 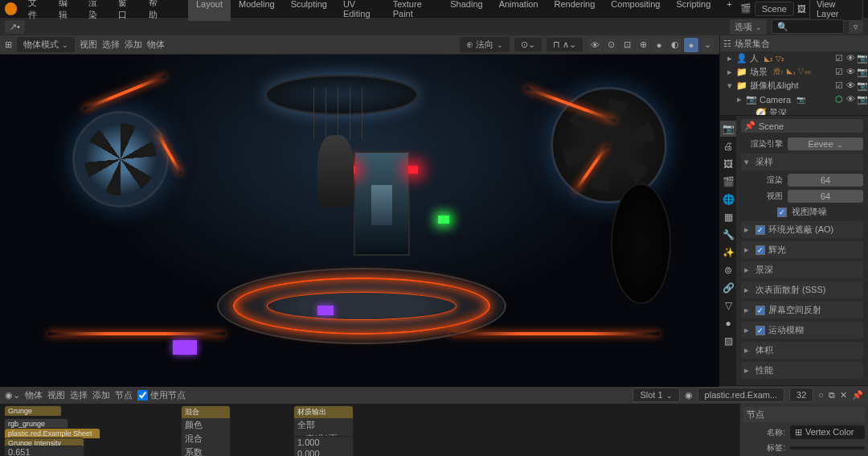 What do you see at coordinates (96, 10) in the screenshot?
I see `menu-render: 渲染` at bounding box center [96, 10].